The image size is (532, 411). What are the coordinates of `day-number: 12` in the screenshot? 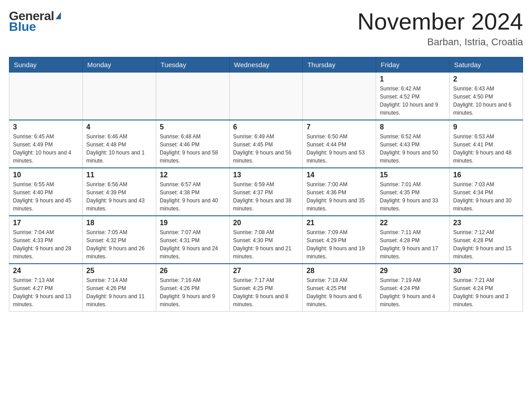 It's located at (193, 175).